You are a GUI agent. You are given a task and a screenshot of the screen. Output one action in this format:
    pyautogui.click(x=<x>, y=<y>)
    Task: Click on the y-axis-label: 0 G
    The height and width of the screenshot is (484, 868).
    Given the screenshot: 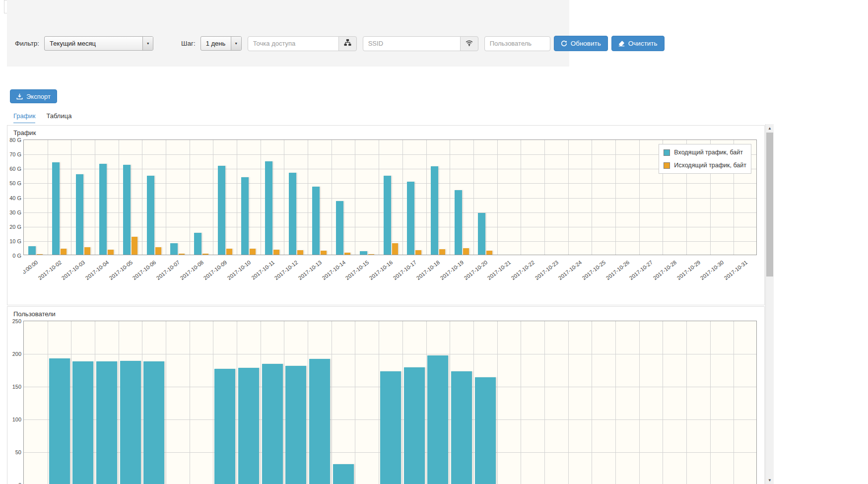 What is the action you would take?
    pyautogui.click(x=14, y=256)
    